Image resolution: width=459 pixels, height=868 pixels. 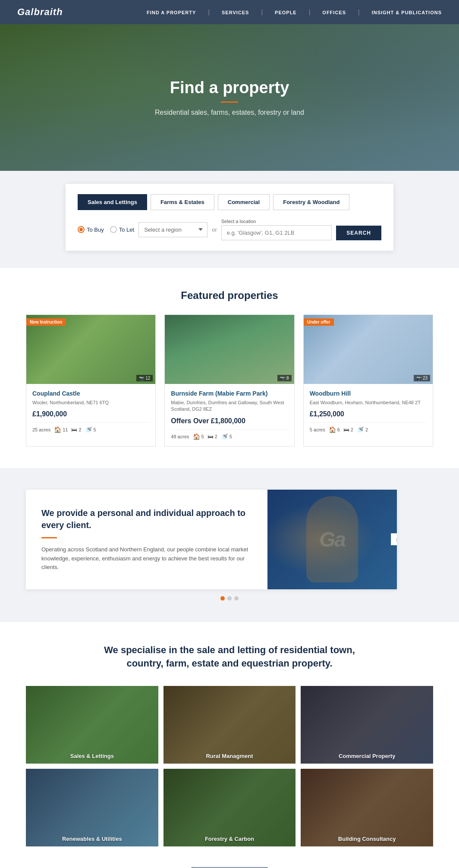 What do you see at coordinates (311, 202) in the screenshot?
I see `tab-forestry: Forestry & Woodland` at bounding box center [311, 202].